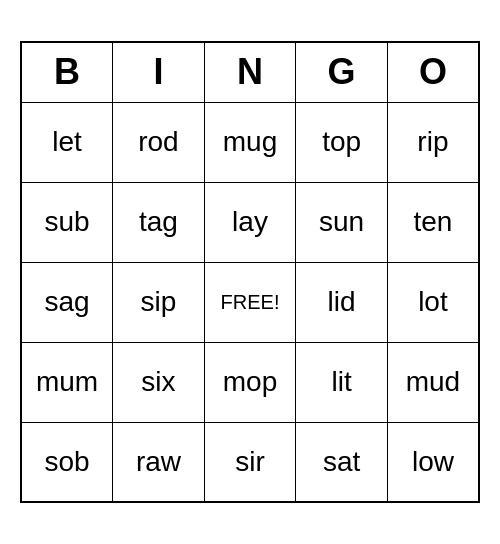 The height and width of the screenshot is (544, 500). I want to click on bingo-cell: sun, so click(342, 222).